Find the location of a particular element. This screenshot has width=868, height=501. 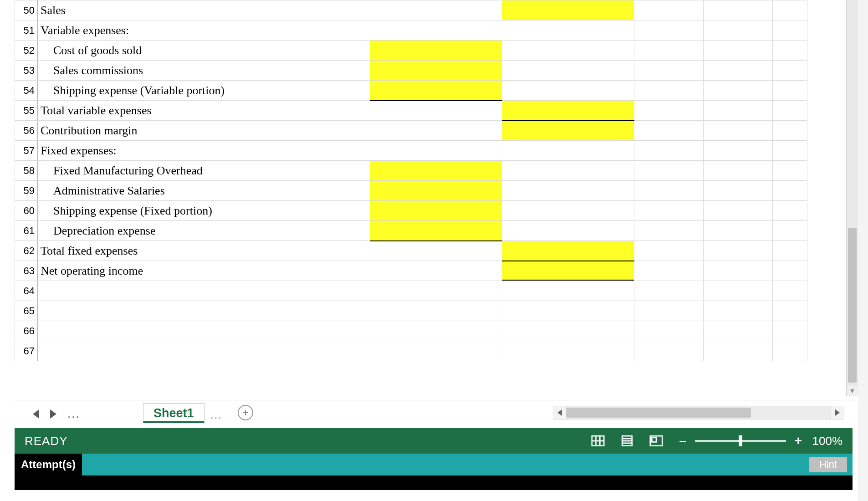

zoom-slider is located at coordinates (740, 441).